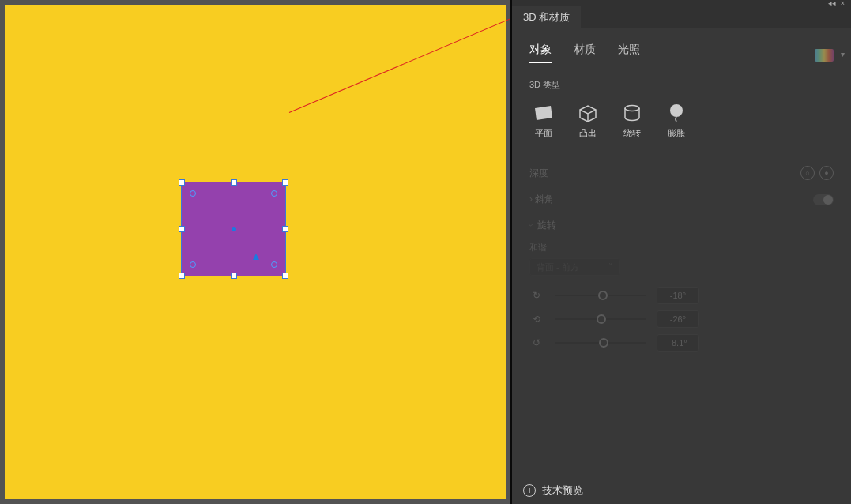  What do you see at coordinates (601, 343) in the screenshot?
I see `rotate-z-slider` at bounding box center [601, 343].